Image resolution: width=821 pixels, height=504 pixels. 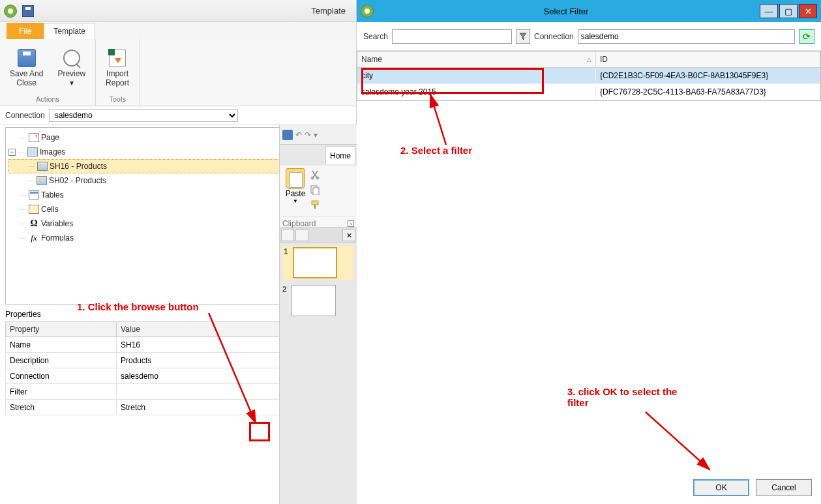 I want to click on connection-bar: Connection salesdemo, so click(x=178, y=115).